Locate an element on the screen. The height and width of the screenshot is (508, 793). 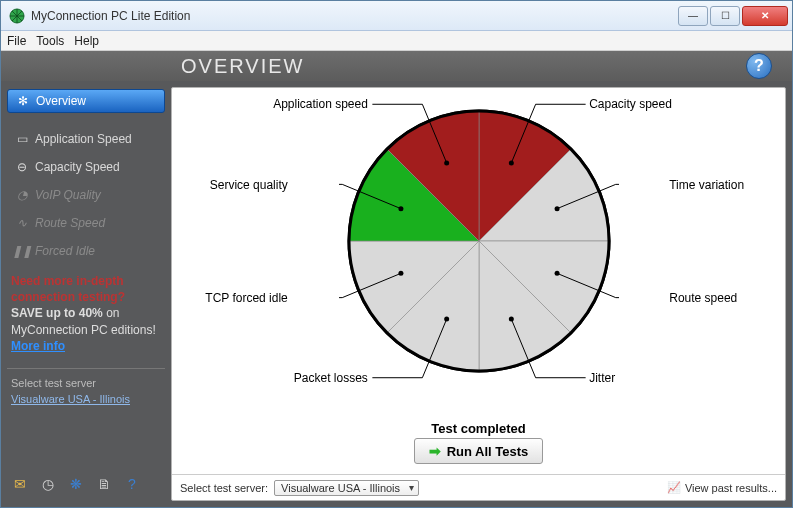
sidebar-item-label: Overview is located at coordinates (61, 101).